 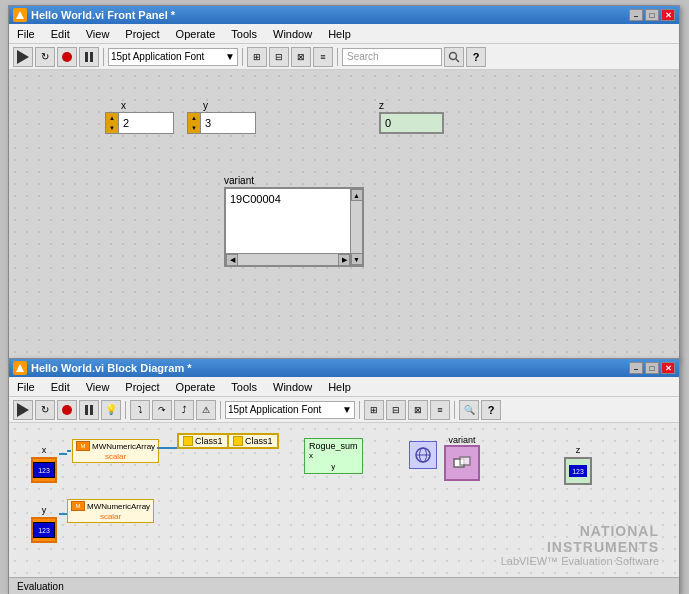 I want to click on front-panel-title: Hello World.vi Front Panel *, so click(x=330, y=15).